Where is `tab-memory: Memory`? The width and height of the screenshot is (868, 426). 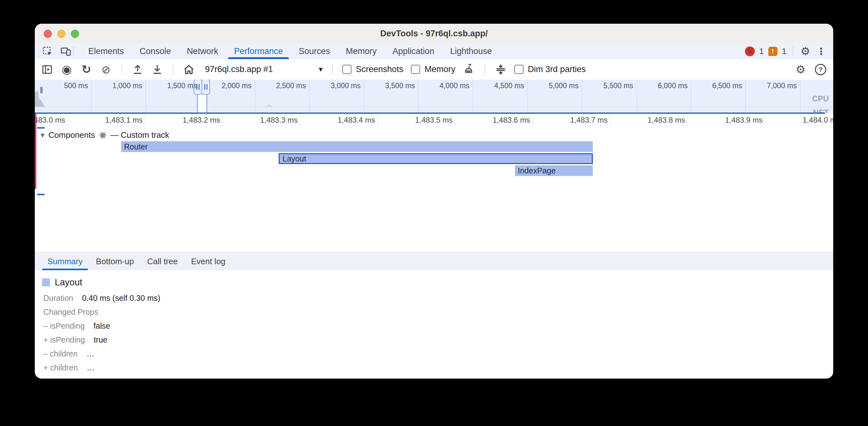 tab-memory: Memory is located at coordinates (361, 51).